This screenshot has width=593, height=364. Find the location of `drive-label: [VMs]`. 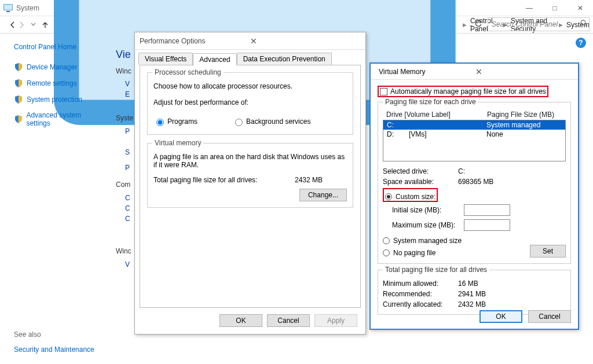

drive-label: [VMs] is located at coordinates (448, 134).